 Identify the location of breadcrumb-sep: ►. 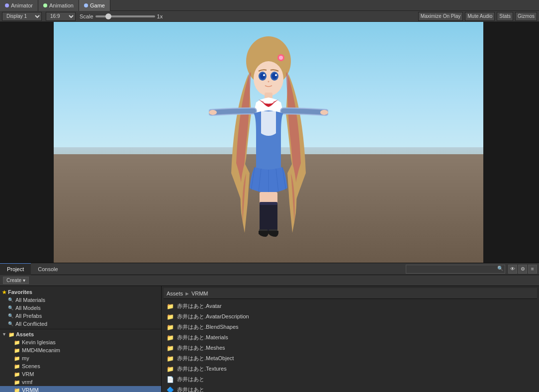
(187, 294).